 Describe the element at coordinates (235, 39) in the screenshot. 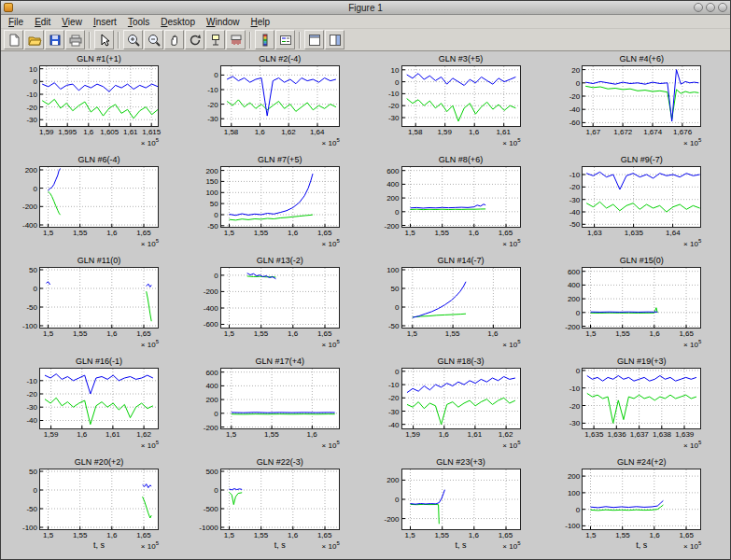

I see `brush-button` at that location.